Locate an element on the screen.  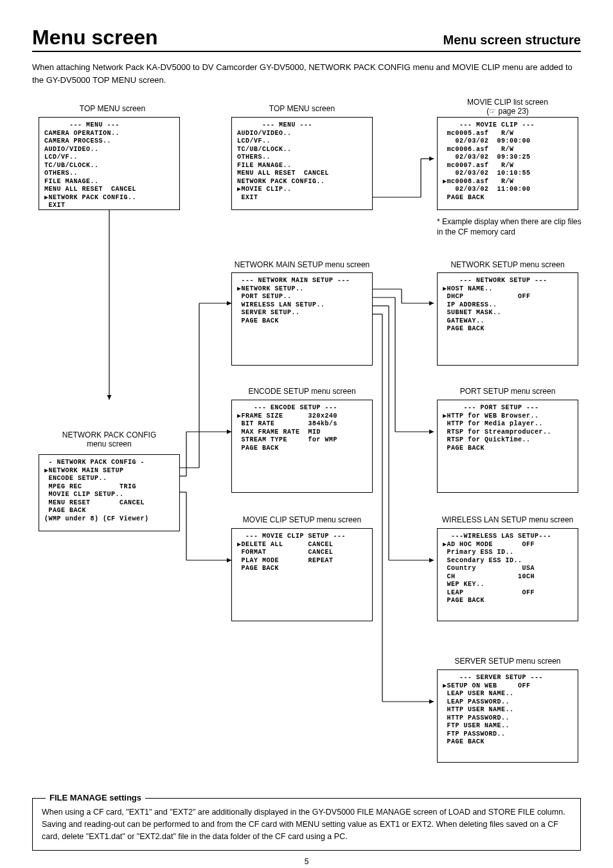
label-movie-clip-list-text: MOVIE CLIP list screen is located at coordinates (508, 102).